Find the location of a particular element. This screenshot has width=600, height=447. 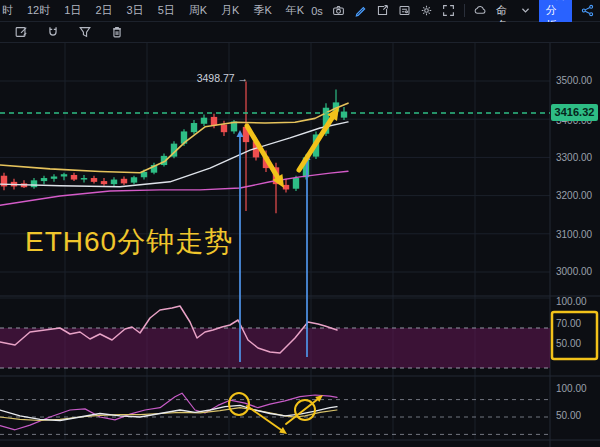

timeframe-2d: 2日 is located at coordinates (104, 10).